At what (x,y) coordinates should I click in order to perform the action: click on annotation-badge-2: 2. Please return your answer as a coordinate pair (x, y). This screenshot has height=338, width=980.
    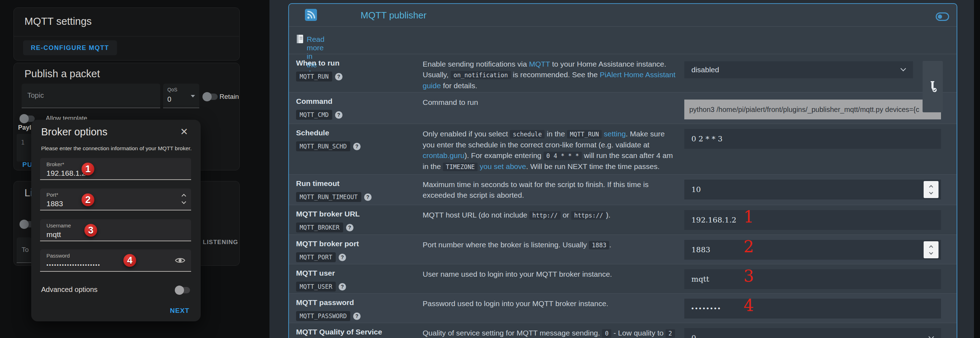
    Looking at the image, I should click on (88, 200).